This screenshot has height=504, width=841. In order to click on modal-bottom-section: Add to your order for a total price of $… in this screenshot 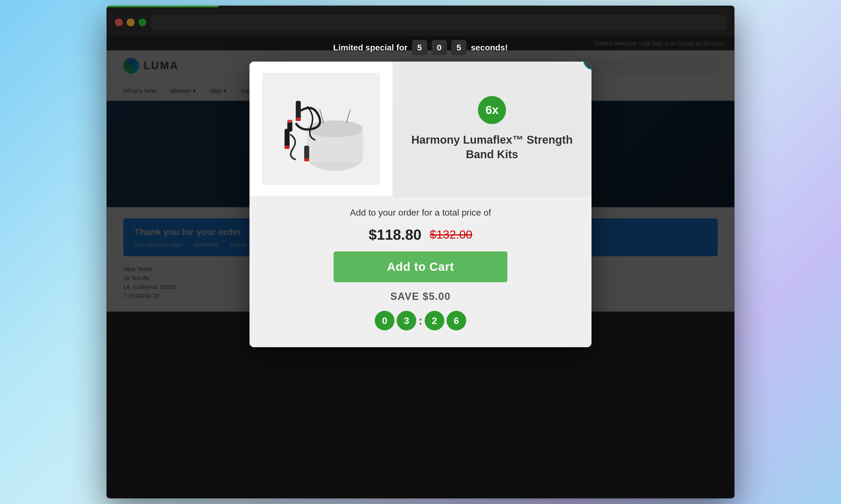, I will do `click(420, 272)`.